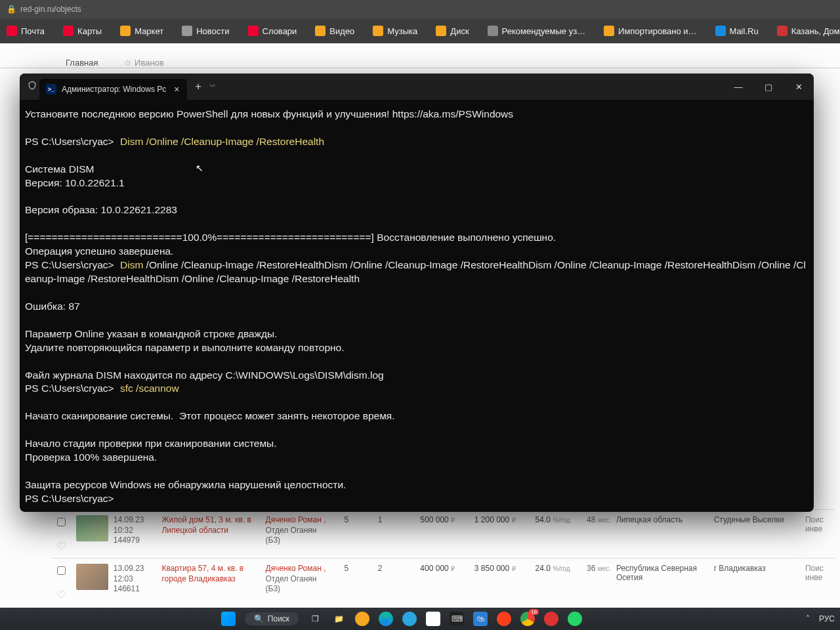  Describe the element at coordinates (504, 619) in the screenshot. I see `yandex-icon` at that location.